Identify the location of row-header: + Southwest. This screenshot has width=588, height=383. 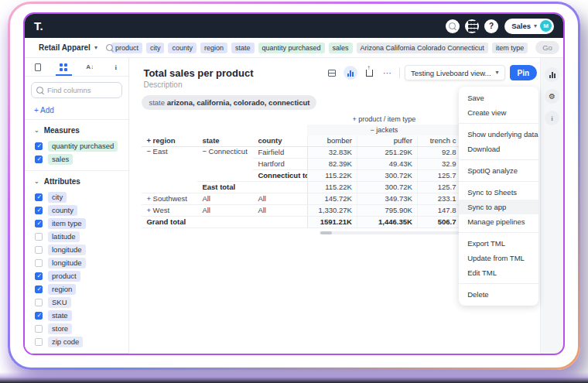
(169, 198).